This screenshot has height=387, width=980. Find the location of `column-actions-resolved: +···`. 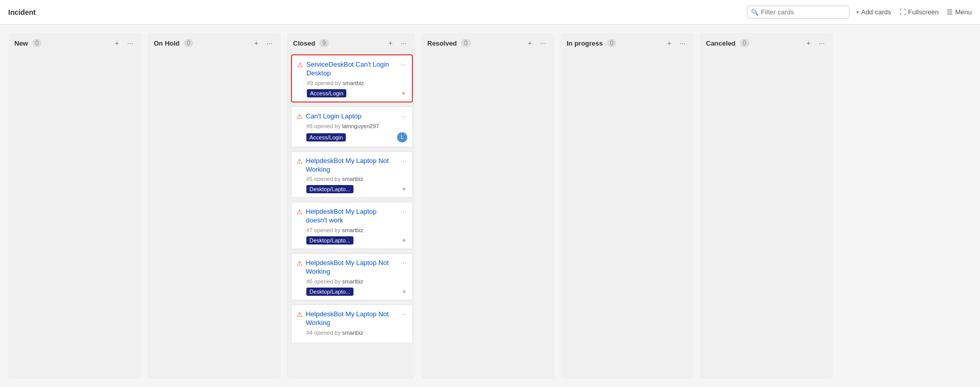

column-actions-resolved: +··· is located at coordinates (537, 43).